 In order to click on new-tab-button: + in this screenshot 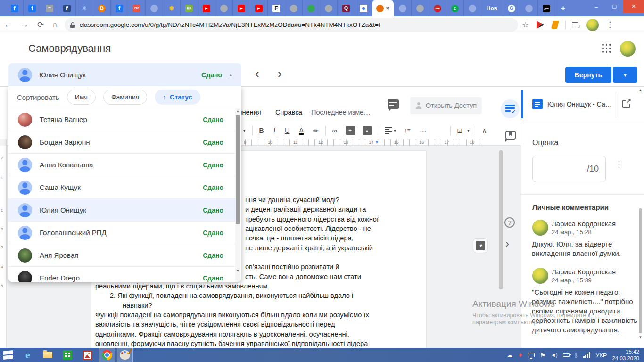, I will do `click(563, 8)`.